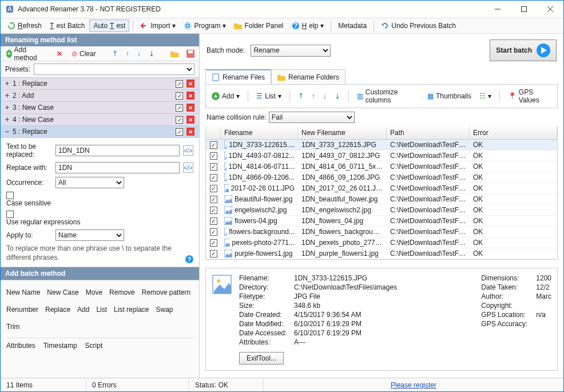 The width and height of the screenshot is (564, 392). Describe the element at coordinates (550, 9) in the screenshot. I see `close-button` at that location.